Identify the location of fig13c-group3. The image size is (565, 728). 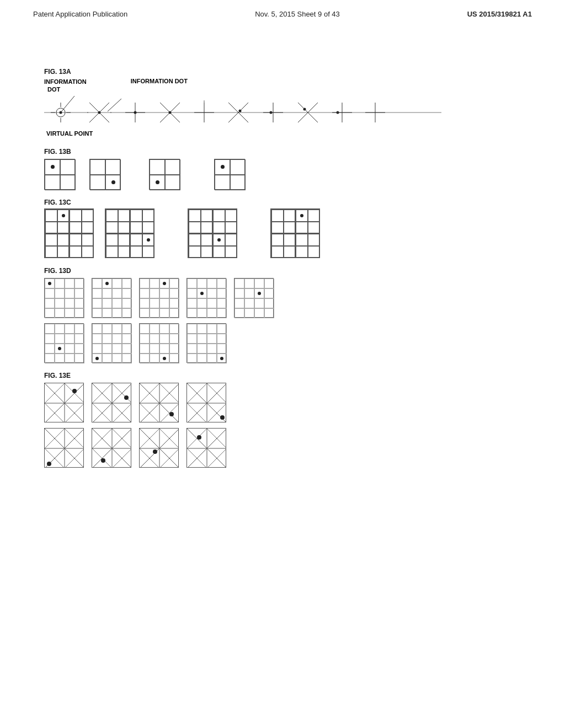
(212, 233).